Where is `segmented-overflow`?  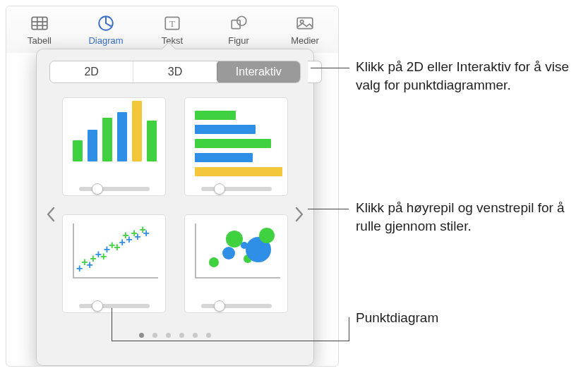 segmented-overflow is located at coordinates (315, 72).